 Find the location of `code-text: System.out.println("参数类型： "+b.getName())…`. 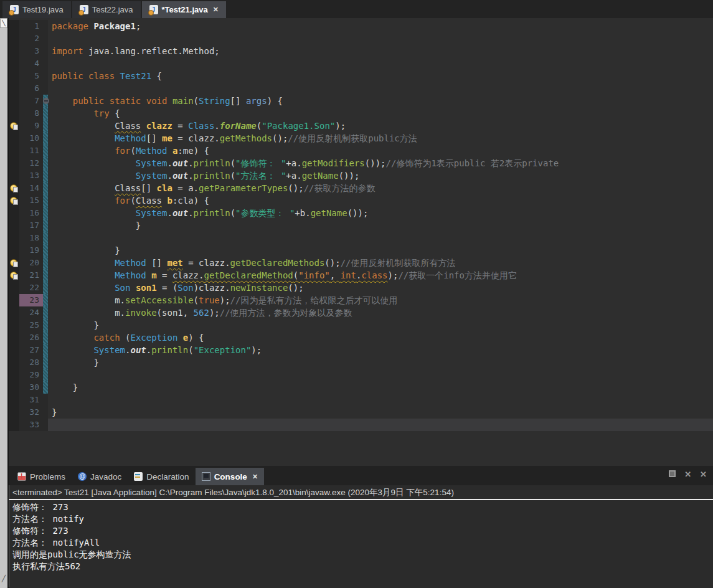

code-text: System.out.println("参数类型： "+b.getName())… is located at coordinates (380, 213).